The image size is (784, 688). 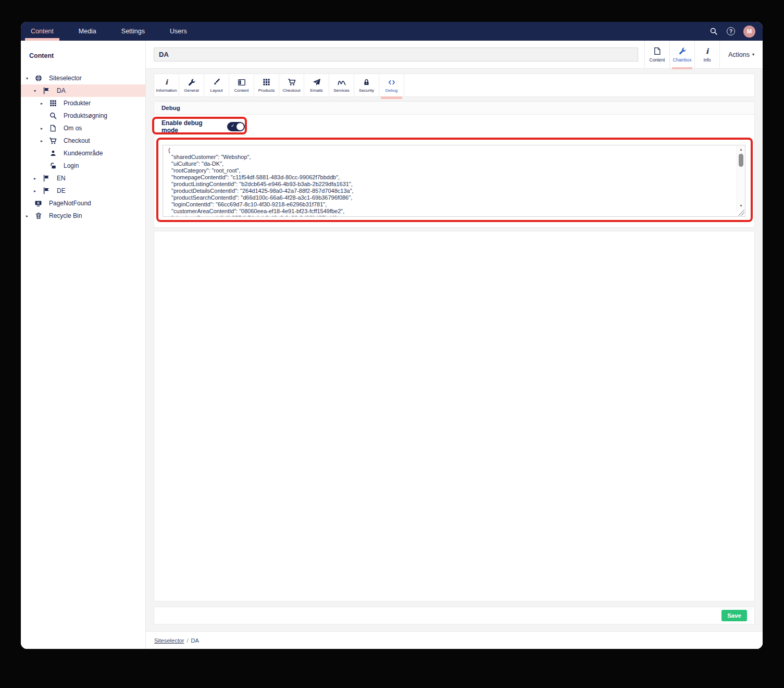 What do you see at coordinates (83, 141) in the screenshot?
I see `tree-item-checkout: ▸ Checkout` at bounding box center [83, 141].